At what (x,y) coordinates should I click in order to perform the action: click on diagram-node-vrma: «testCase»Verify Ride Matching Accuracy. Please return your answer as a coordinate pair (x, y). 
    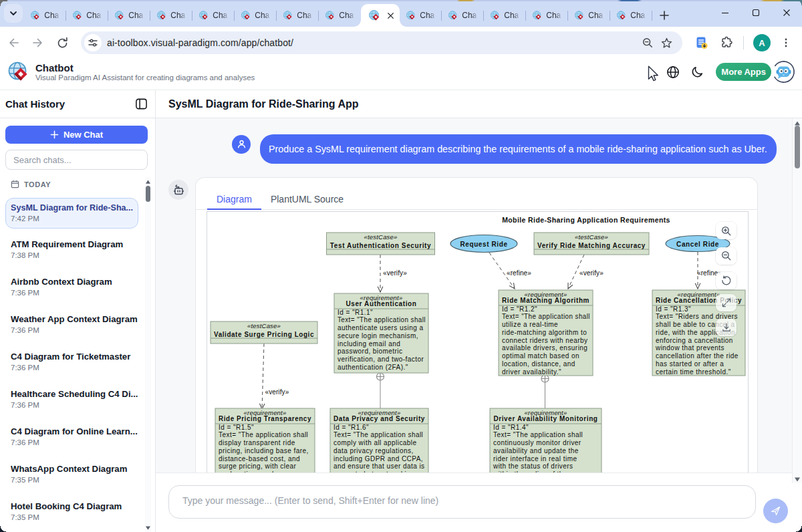
    Looking at the image, I should click on (591, 243).